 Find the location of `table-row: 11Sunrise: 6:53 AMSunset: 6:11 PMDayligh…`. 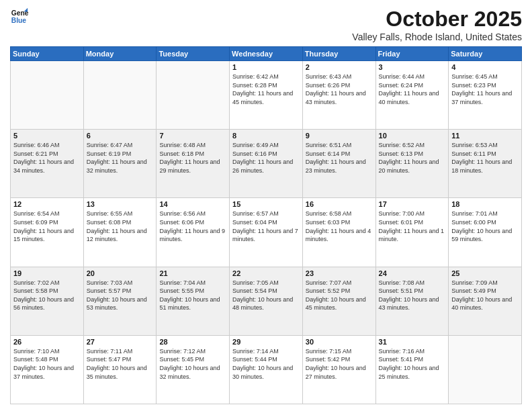

table-row: 11Sunrise: 6:53 AMSunset: 6:11 PMDayligh… is located at coordinates (485, 164).